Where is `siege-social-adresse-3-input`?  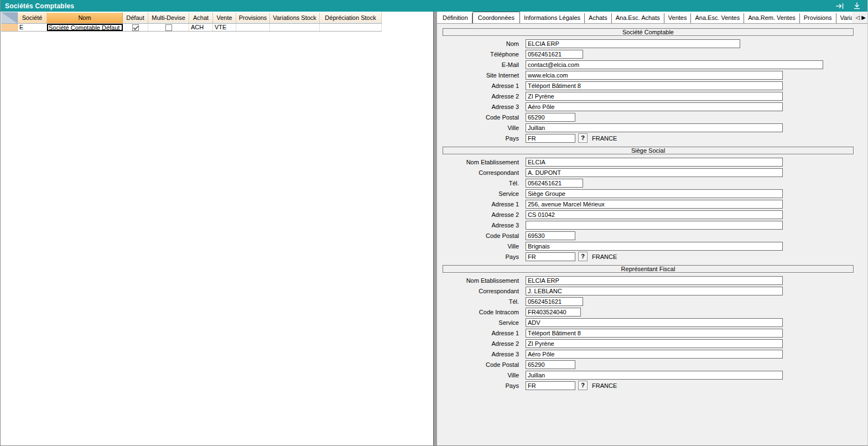 siege-social-adresse-3-input is located at coordinates (654, 225).